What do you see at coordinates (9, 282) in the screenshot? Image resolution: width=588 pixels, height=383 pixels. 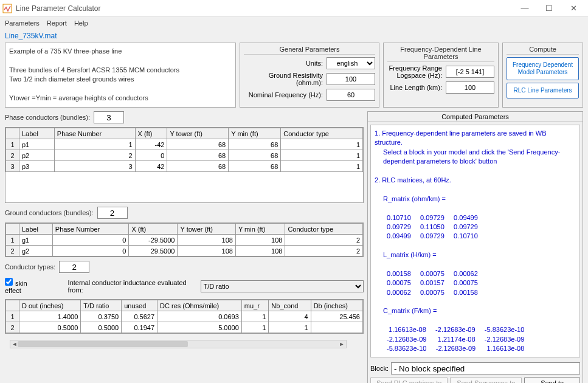 I see `skin-effect-checkbox` at bounding box center [9, 282].